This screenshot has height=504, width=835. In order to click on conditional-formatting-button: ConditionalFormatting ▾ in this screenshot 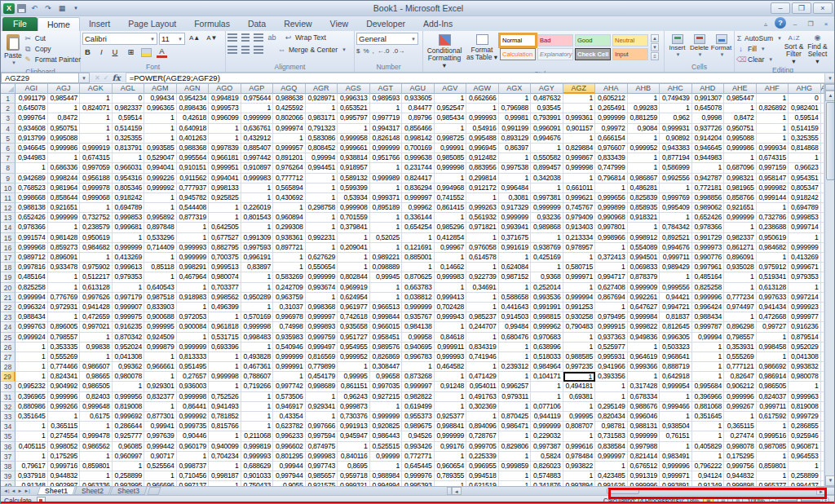, I will do `click(444, 51)`.